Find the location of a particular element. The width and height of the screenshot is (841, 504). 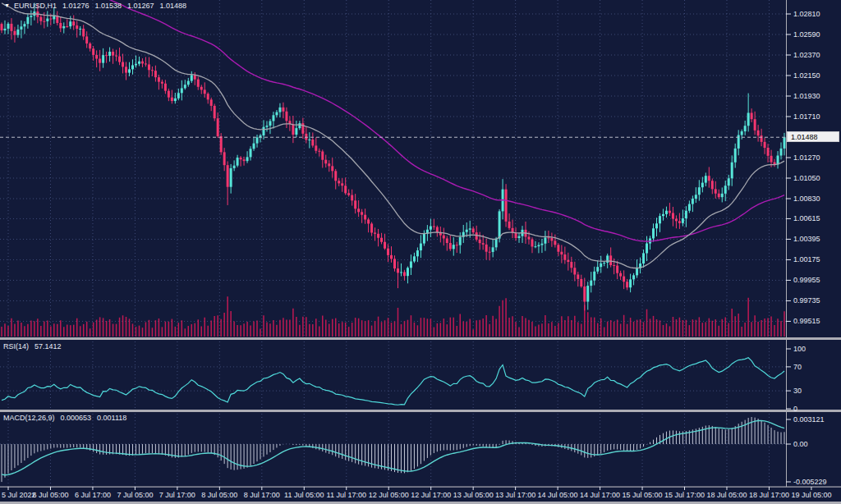

time-axis-label: 6 Jul 17:00 is located at coordinates (93, 495).